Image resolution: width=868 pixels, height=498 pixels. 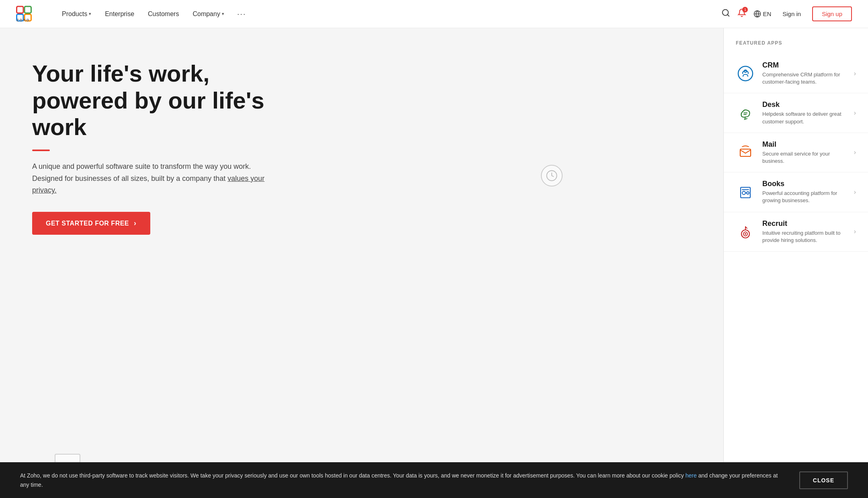 I want to click on navbar: ZOHO Products ▾ Enterprise Customers Com…, so click(x=434, y=14).